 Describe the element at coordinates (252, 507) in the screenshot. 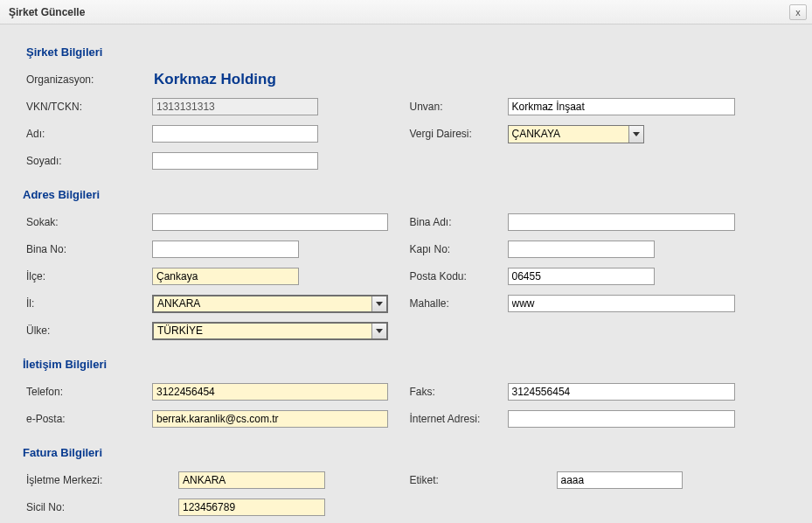

I see `sicil-no-input` at that location.